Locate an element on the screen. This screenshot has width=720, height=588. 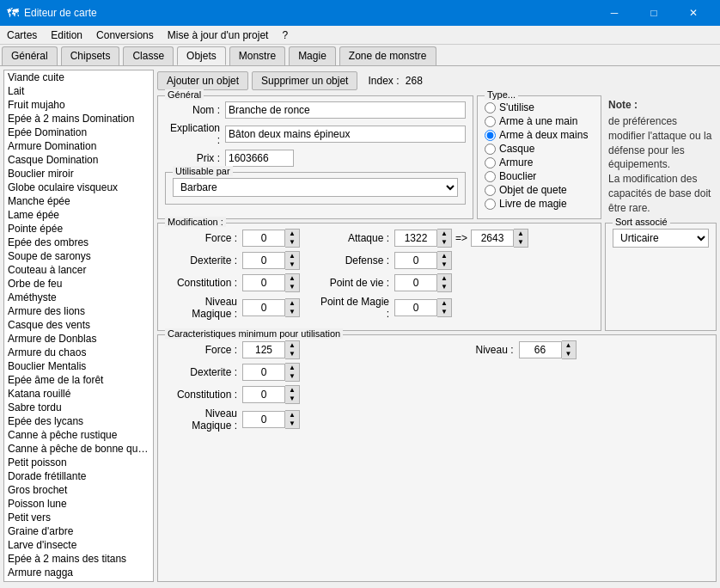
force-input is located at coordinates (264, 238).